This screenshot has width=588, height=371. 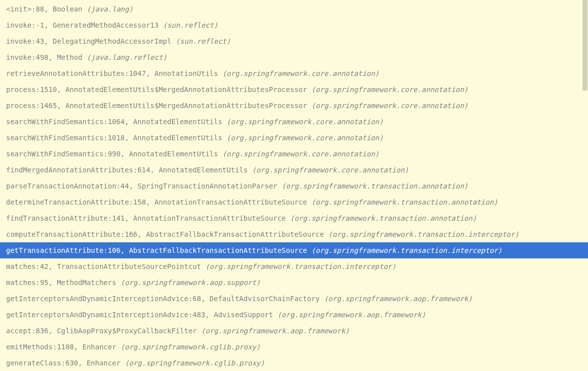 I want to click on frame-method-label: process:1510, AnnotatedElementUtils$Merg…, so click(x=159, y=89).